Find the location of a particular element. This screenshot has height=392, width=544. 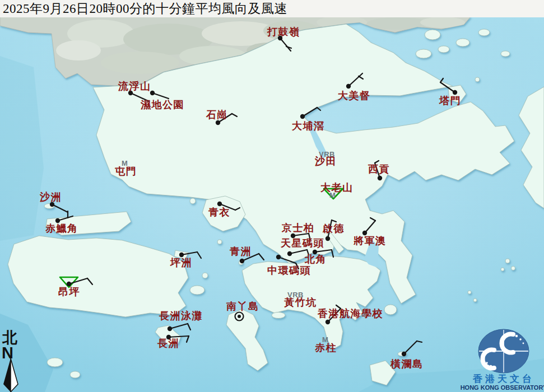

station-label: 青洲 is located at coordinates (240, 251).